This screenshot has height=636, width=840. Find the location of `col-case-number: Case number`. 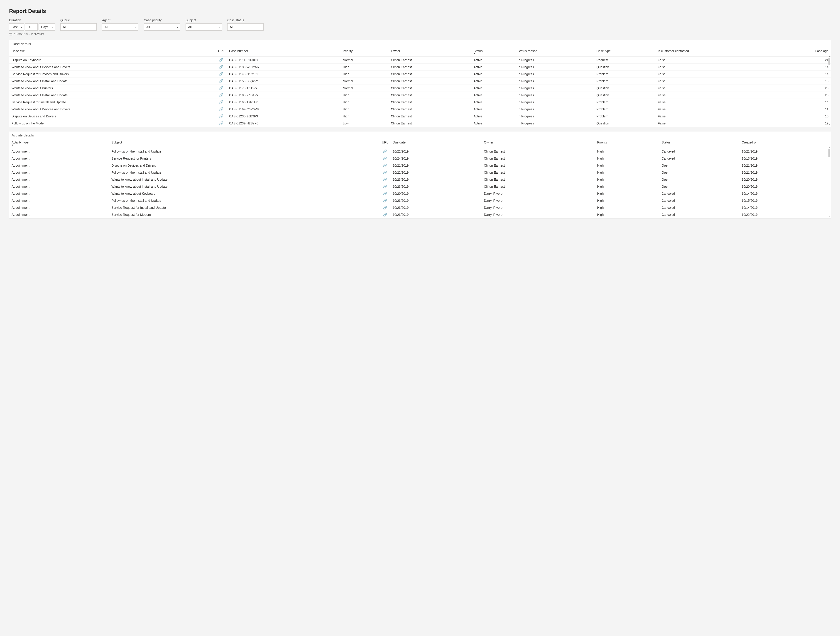

col-case-number: Case number is located at coordinates (284, 52).